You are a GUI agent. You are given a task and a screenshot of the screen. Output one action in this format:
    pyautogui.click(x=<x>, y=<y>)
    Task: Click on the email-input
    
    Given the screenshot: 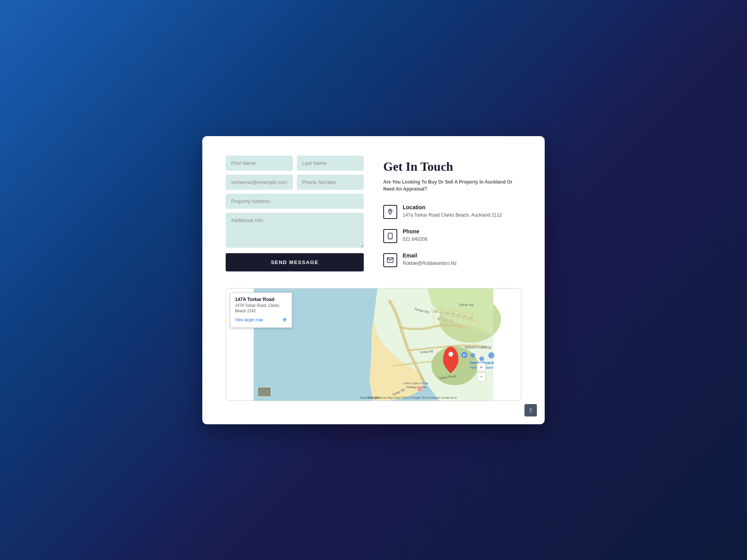 What is the action you would take?
    pyautogui.click(x=259, y=182)
    